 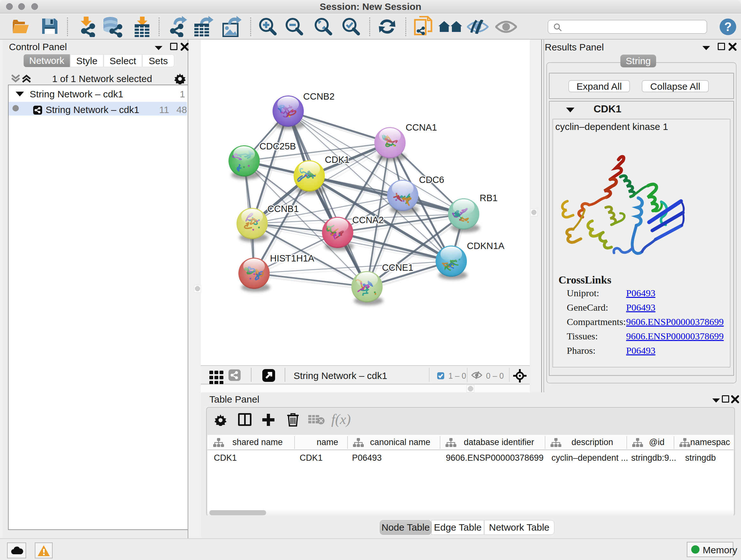 I want to click on svg-text: CCNE1, so click(x=398, y=267).